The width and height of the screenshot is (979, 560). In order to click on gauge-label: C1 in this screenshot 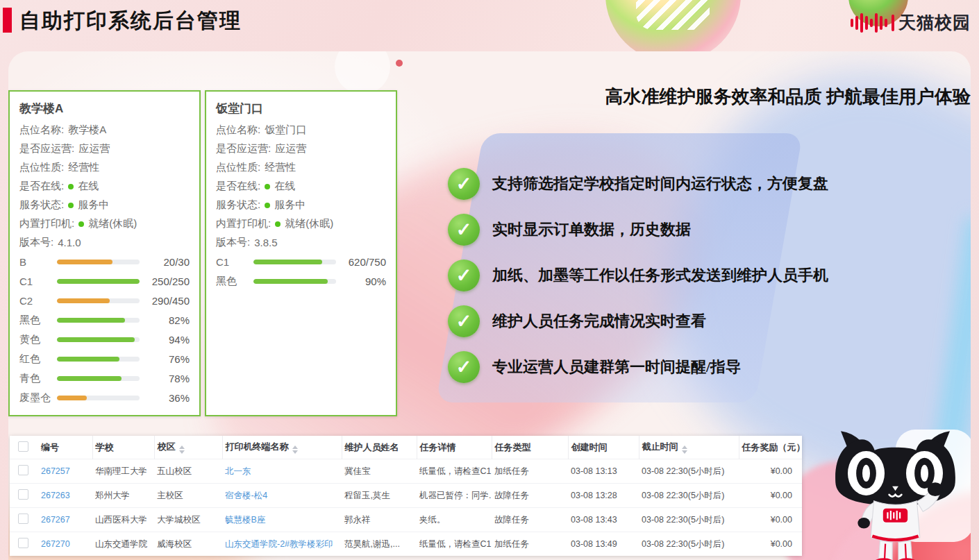, I will do `click(38, 282)`.